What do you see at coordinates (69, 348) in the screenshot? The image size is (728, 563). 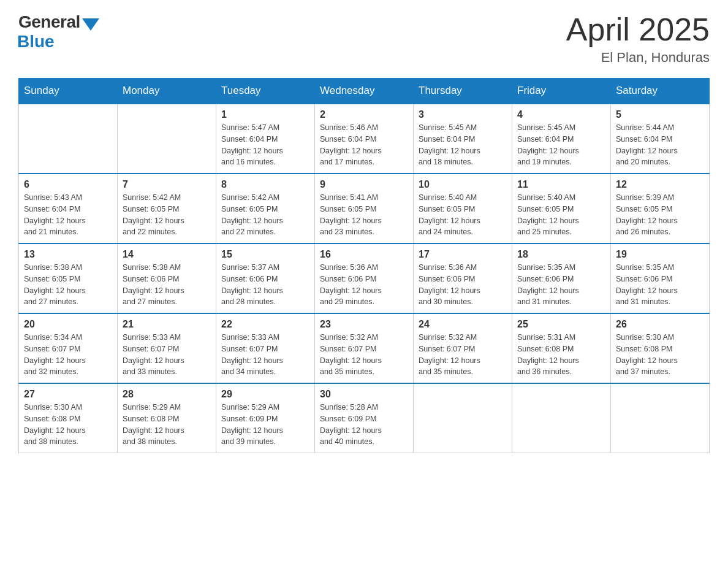 I see `calendar-day-cell: 20Sunrise: 5:34 AM Sunset: 6:07 PM Dayli…` at bounding box center [69, 348].